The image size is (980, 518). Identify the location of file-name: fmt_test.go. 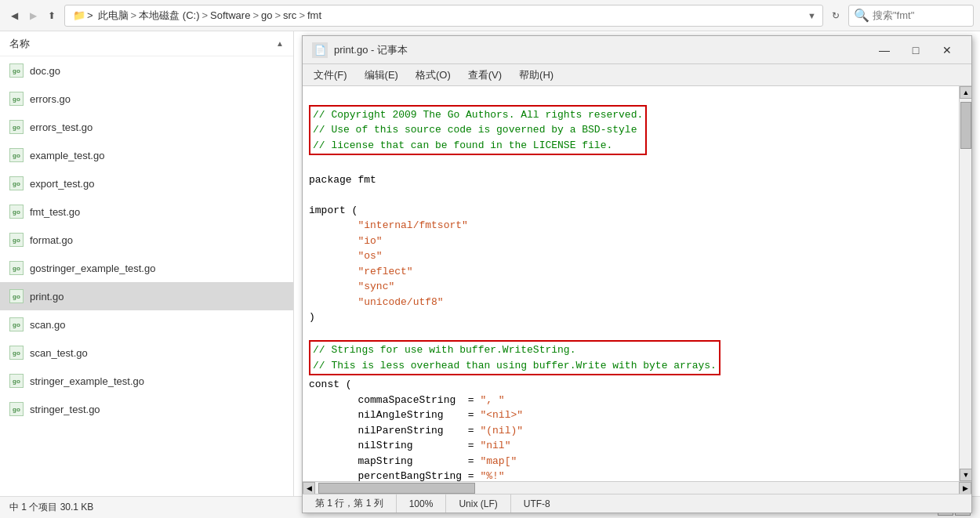
(55, 212).